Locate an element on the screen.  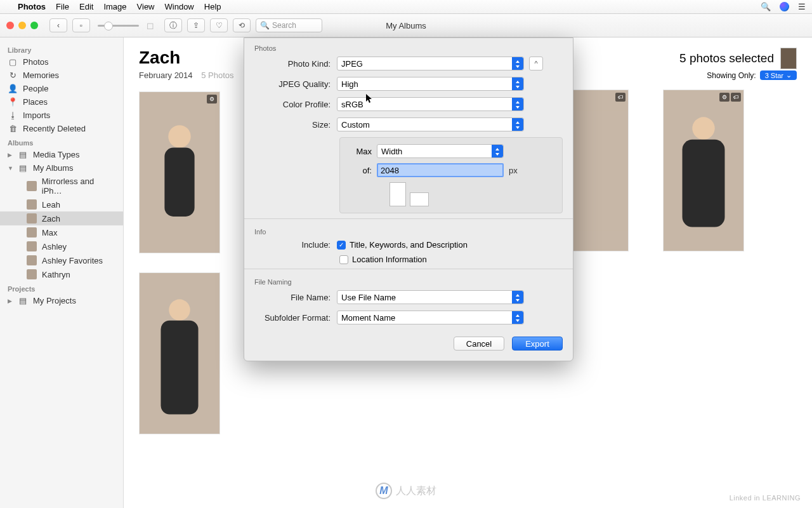
siri-icon is located at coordinates (784, 6).